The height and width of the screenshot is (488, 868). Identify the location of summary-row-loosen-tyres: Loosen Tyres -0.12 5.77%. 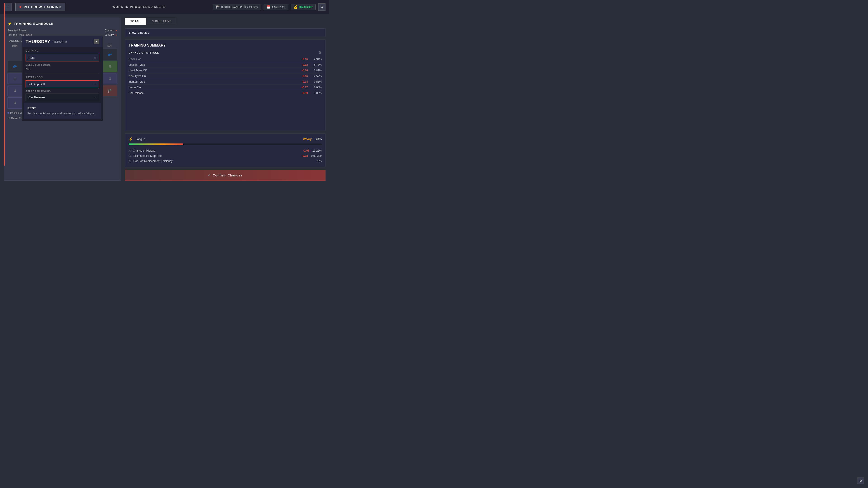
(225, 65).